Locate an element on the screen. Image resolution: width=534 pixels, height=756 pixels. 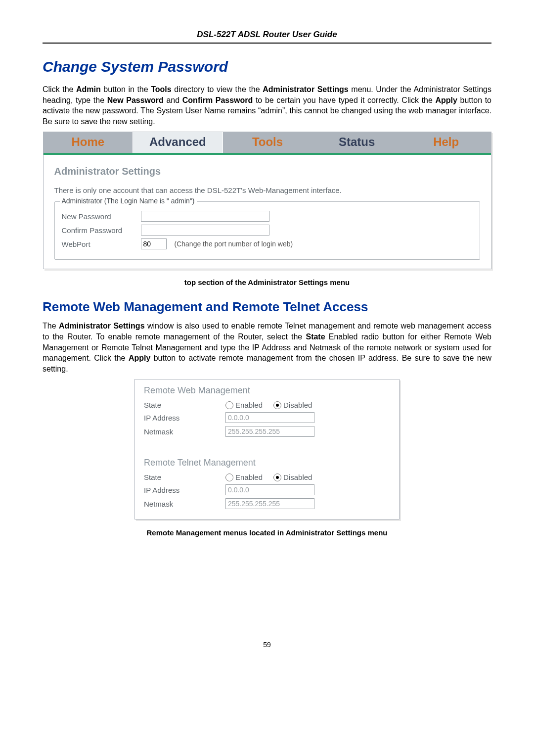
remote-telnet-title: Remote Telnet Management is located at coordinates (267, 463).